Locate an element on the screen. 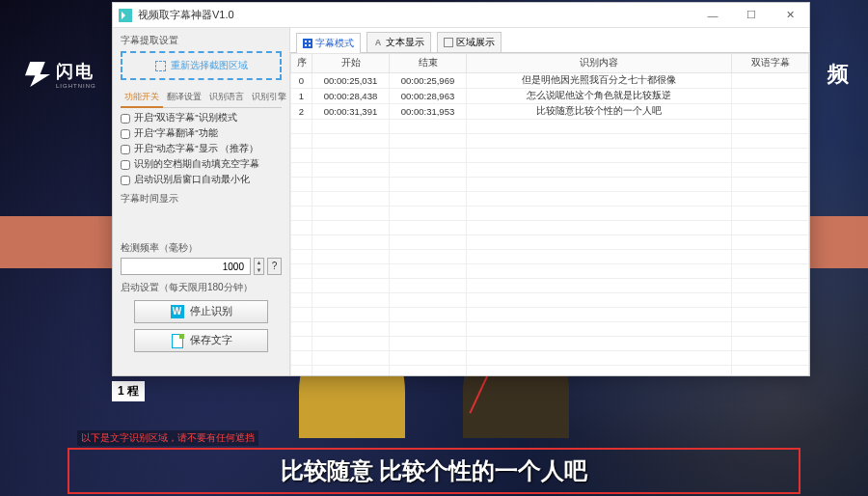 This screenshot has width=868, height=496. logo-text: 闪电 is located at coordinates (76, 71).